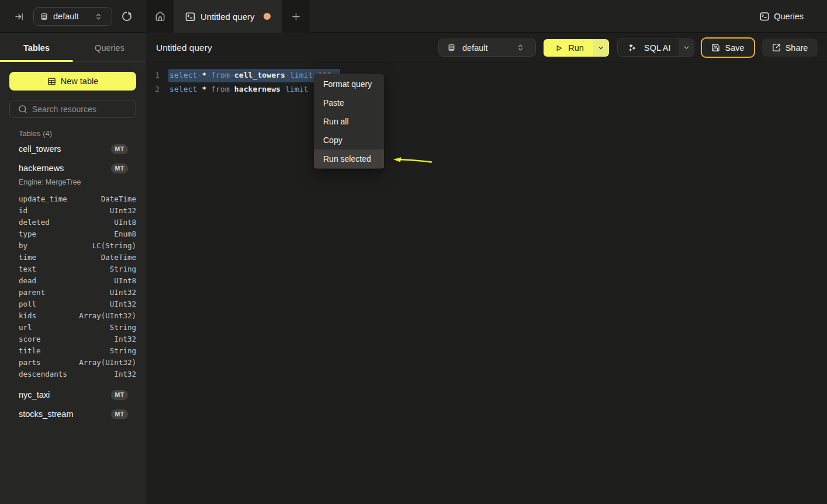 Image resolution: width=827 pixels, height=504 pixels. I want to click on run-options-button, so click(601, 48).